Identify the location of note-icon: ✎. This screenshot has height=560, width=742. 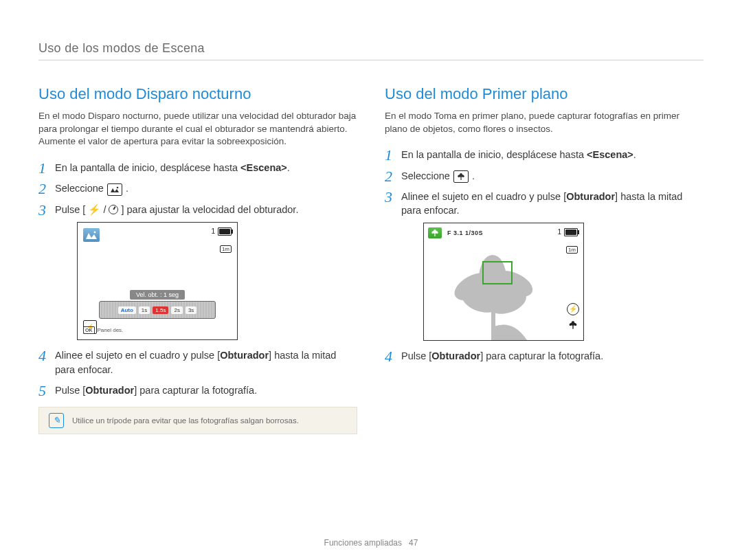
(56, 421).